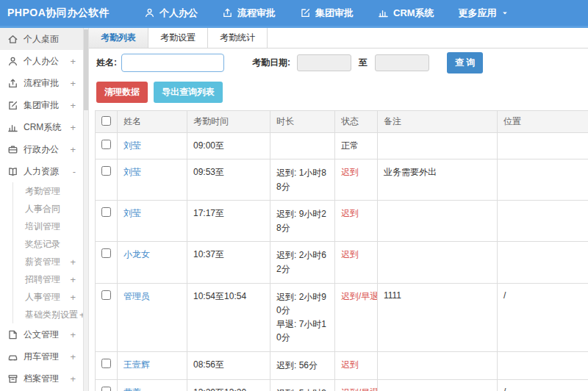 Image resolution: width=588 pixels, height=391 pixels. What do you see at coordinates (13, 62) in the screenshot?
I see `user-icon` at bounding box center [13, 62].